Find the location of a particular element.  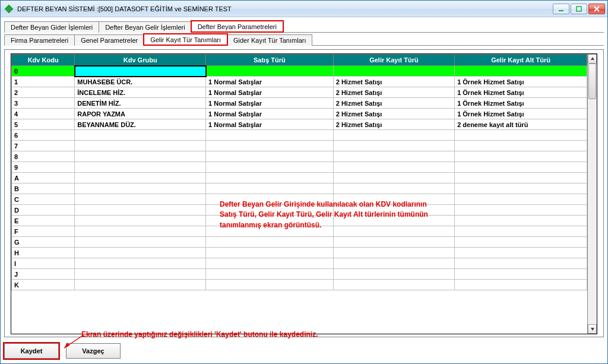

table-row: 3DENETİM HİZ.1 Normal Satışlar2 Hizmet S… is located at coordinates (299, 103).